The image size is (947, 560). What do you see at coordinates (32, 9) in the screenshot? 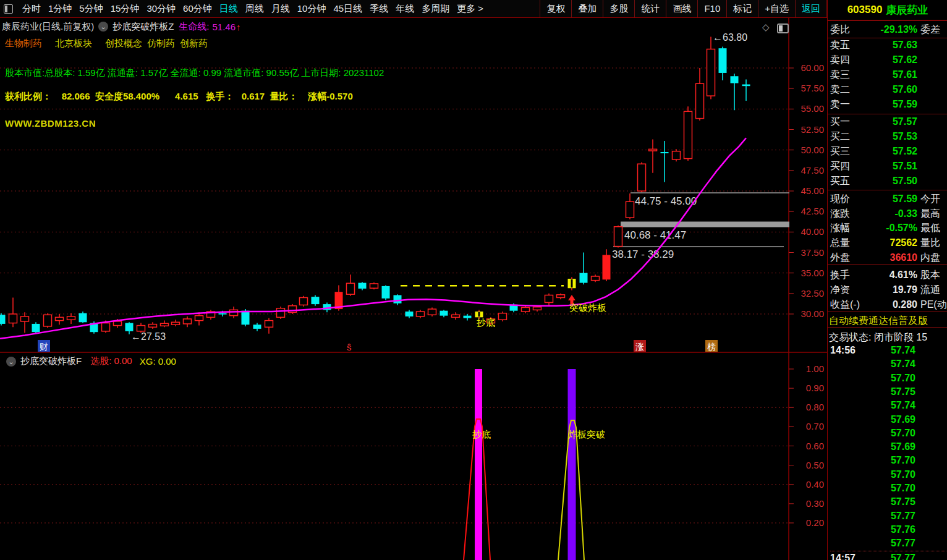
I see `menu-item-分时: 分时` at bounding box center [32, 9].